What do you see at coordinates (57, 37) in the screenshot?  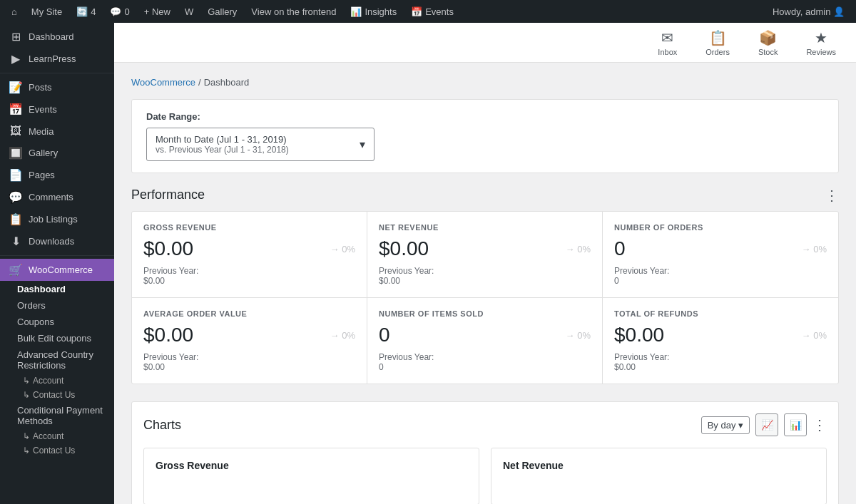 I see `sidebar-item-dashboard: ⊞ Dashboard` at bounding box center [57, 37].